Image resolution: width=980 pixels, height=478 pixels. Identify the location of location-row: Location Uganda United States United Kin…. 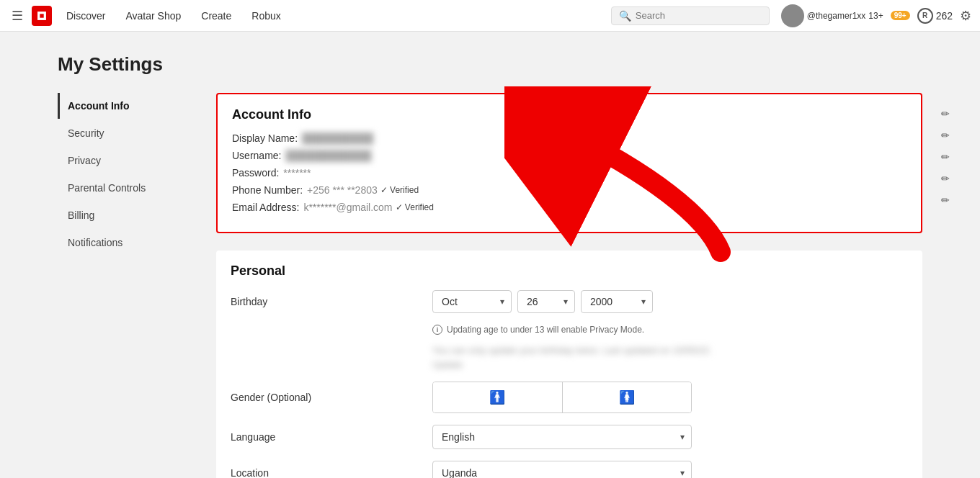
(569, 469).